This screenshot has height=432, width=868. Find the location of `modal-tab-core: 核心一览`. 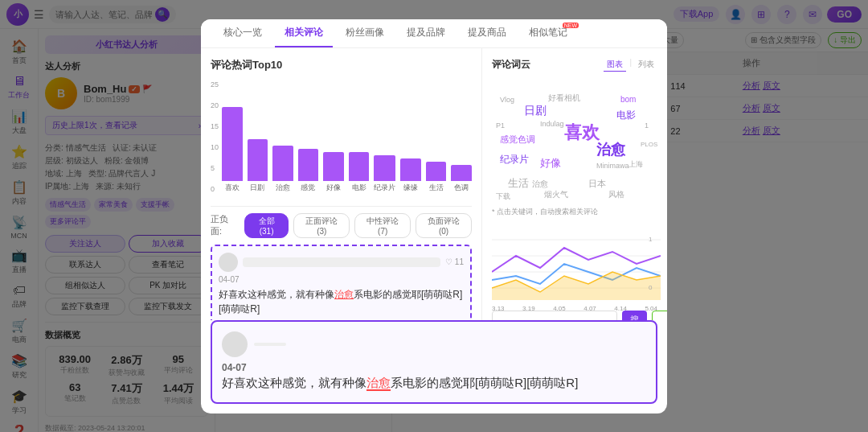

modal-tab-core: 核心一览 is located at coordinates (243, 34).